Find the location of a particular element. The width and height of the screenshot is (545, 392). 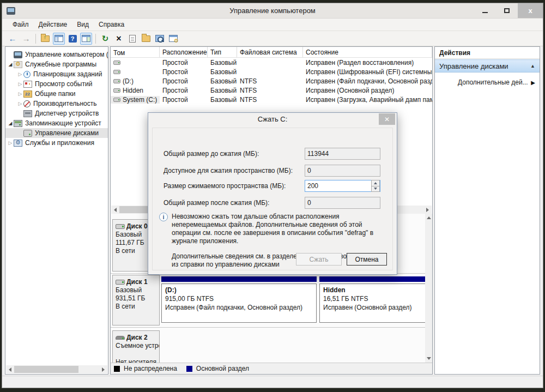

tree-item-storage: ◢ Запоминающие устройст is located at coordinates (57, 123).